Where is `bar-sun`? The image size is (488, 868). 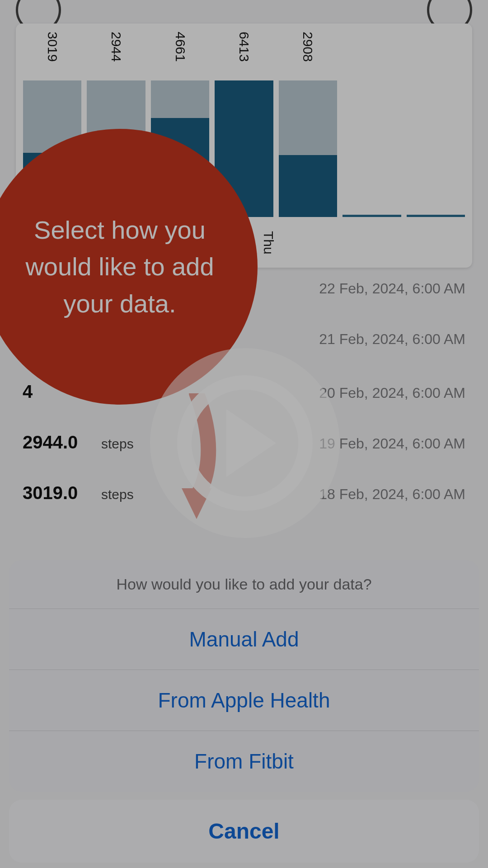
bar-sun is located at coordinates (436, 124).